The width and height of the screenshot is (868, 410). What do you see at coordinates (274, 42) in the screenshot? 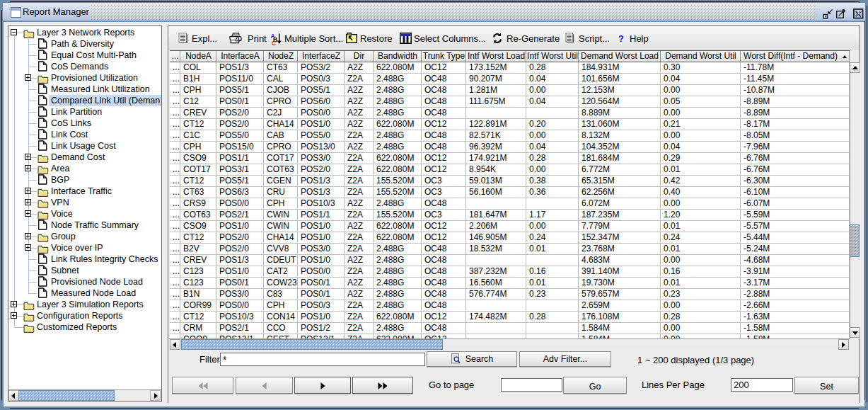
I see `svg-text: C` at bounding box center [274, 42].